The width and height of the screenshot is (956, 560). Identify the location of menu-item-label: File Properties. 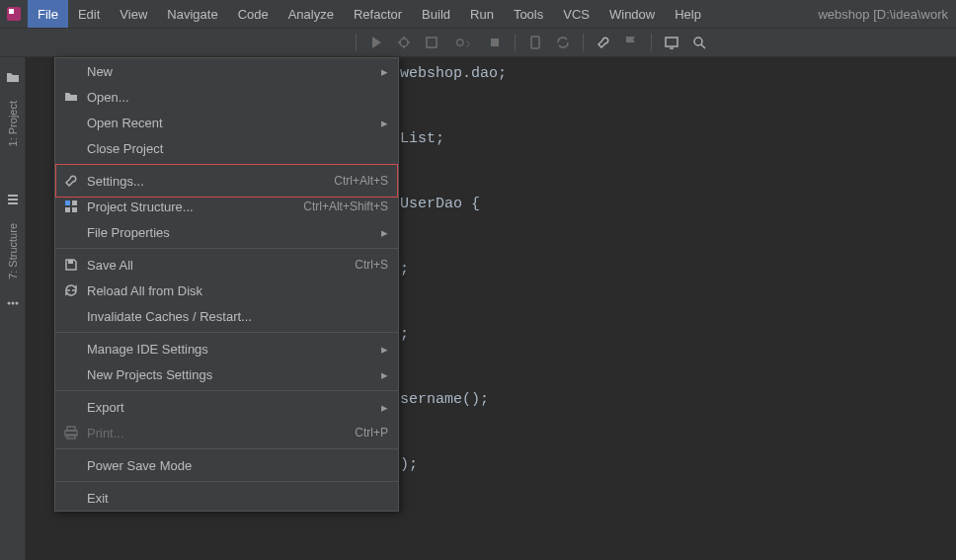
(230, 233).